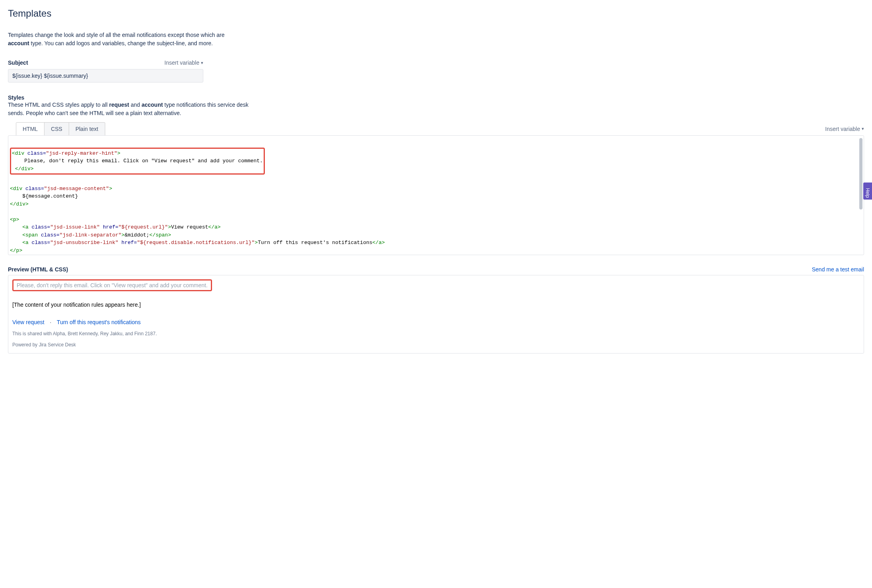 Image resolution: width=872 pixels, height=588 pixels. Describe the element at coordinates (436, 334) in the screenshot. I see `preview-shared-with: This is shared with Alpha, Brett Kennedy…` at that location.